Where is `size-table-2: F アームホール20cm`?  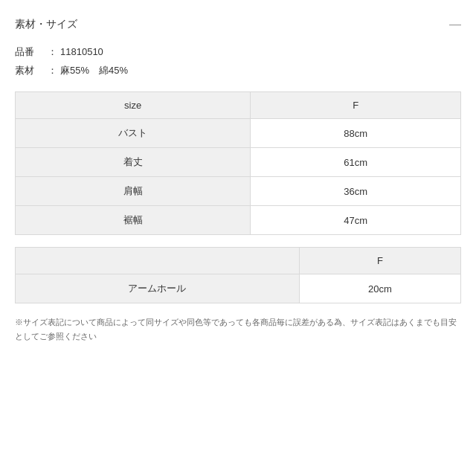
size-table-2: F アームホール20cm is located at coordinates (238, 275).